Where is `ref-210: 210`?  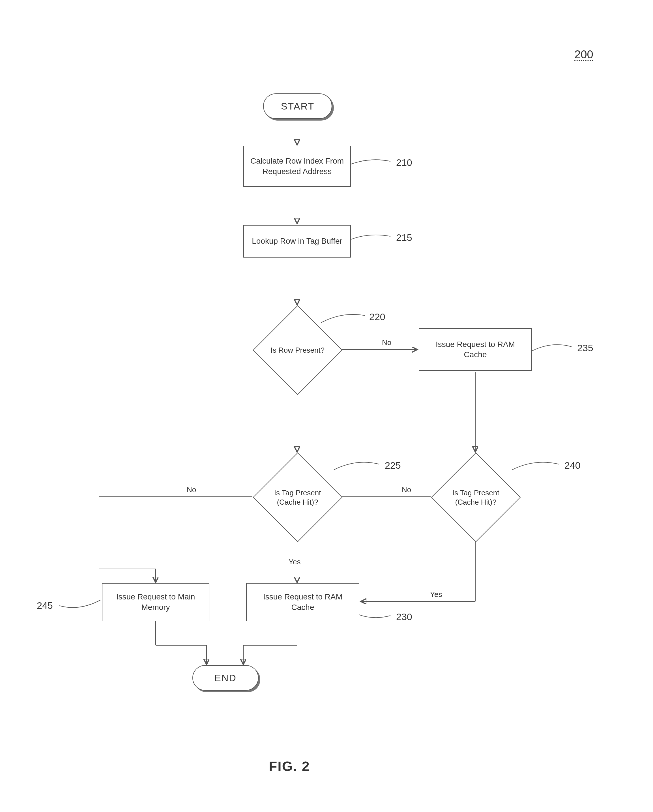 ref-210: 210 is located at coordinates (404, 163).